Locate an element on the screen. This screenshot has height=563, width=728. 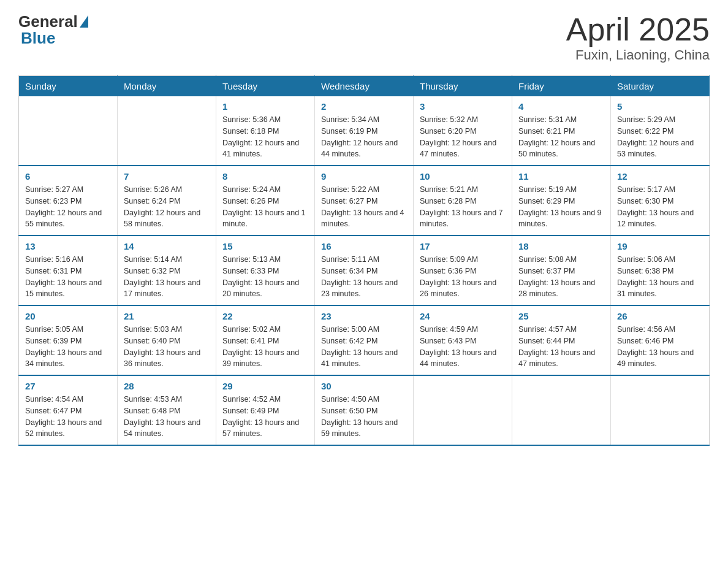
col-friday: Friday is located at coordinates (561, 86).